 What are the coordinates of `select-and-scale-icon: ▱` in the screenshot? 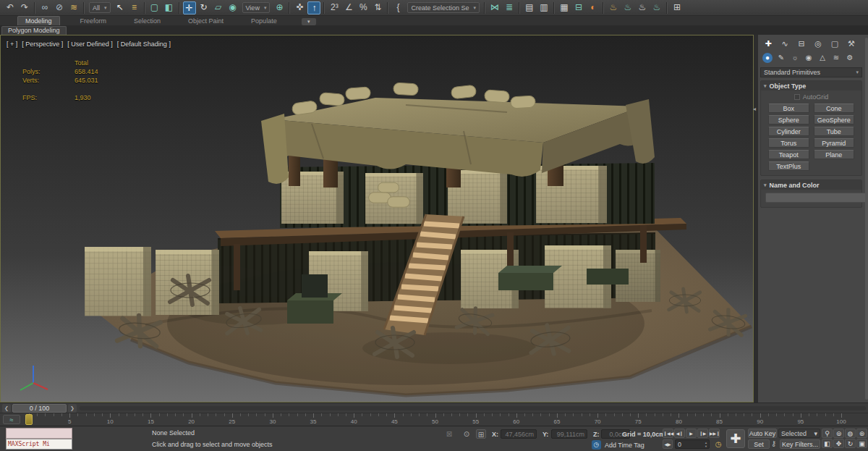 It's located at (218, 8).